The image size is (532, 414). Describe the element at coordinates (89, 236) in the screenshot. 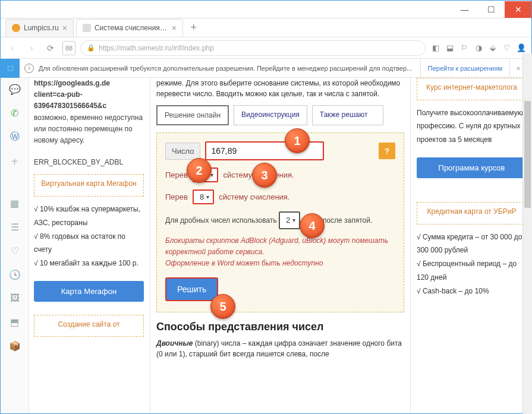

I see `megafon-benefits-list: √ 10% кэшбэк на супермаркеты, АЗС, ресто…` at that location.